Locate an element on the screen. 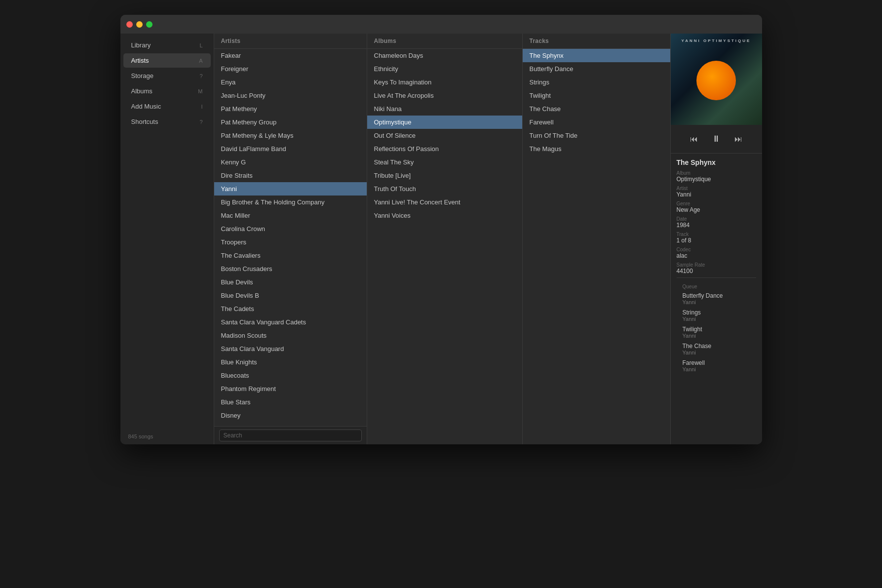 This screenshot has width=882, height=588. queue-item: Twilight Yanni is located at coordinates (717, 332).